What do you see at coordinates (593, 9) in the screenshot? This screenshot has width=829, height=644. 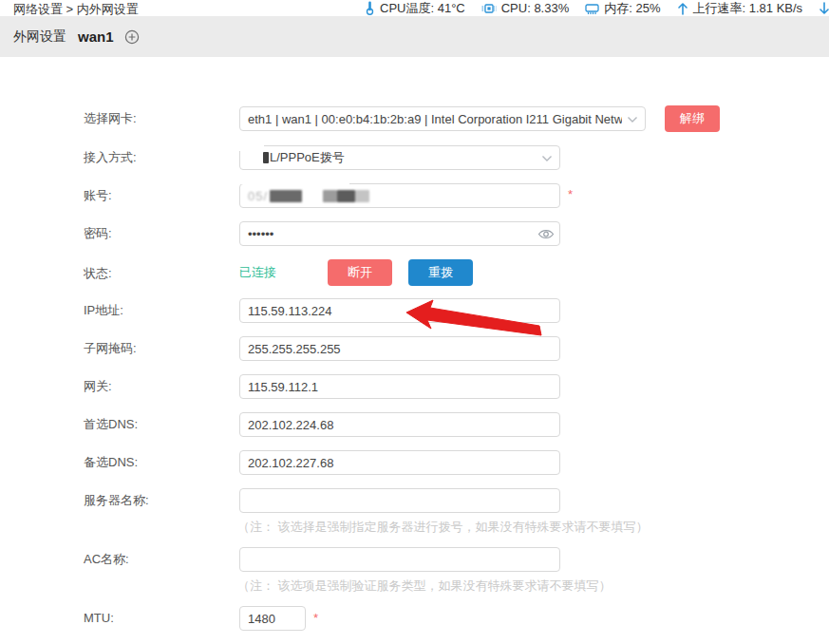 I see `memory-icon` at bounding box center [593, 9].